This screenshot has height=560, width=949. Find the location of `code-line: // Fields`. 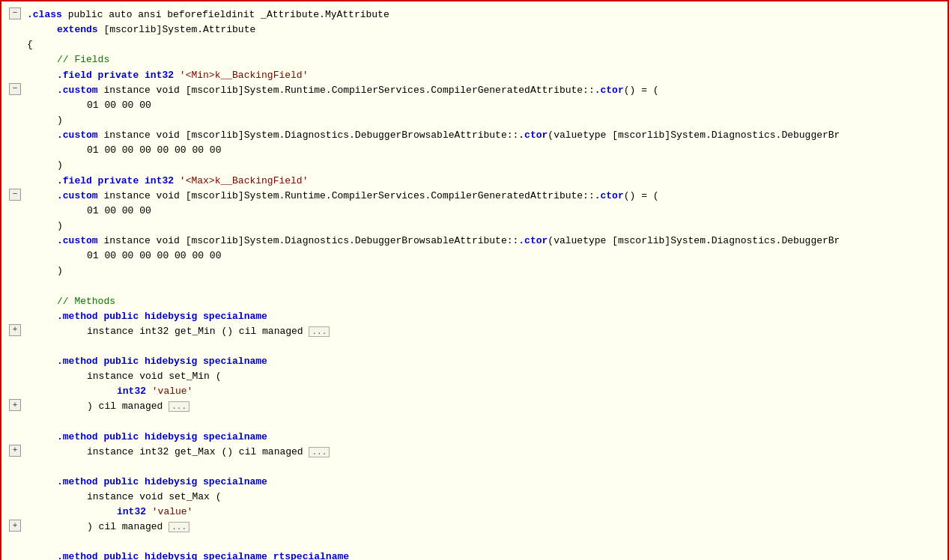

code-line: // Fields is located at coordinates (475, 60).